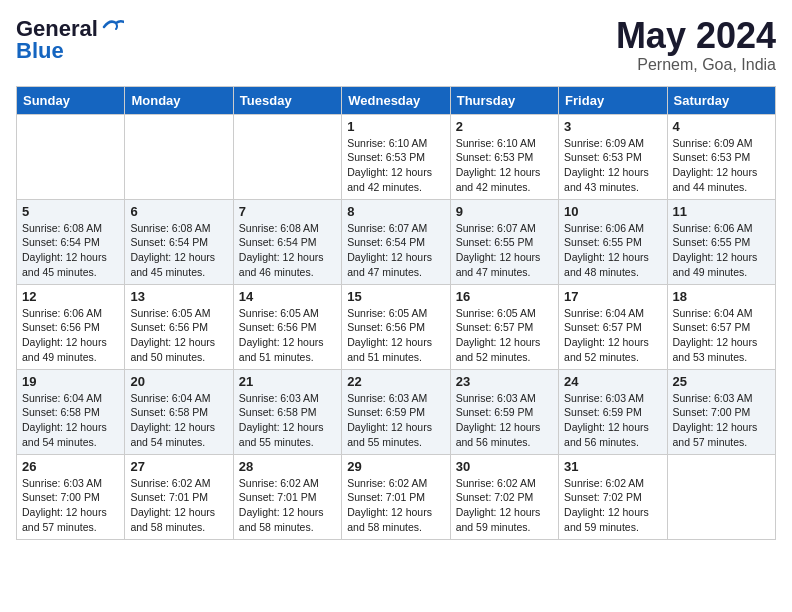 The width and height of the screenshot is (792, 612). I want to click on weekday-header-friday: Friday, so click(613, 100).